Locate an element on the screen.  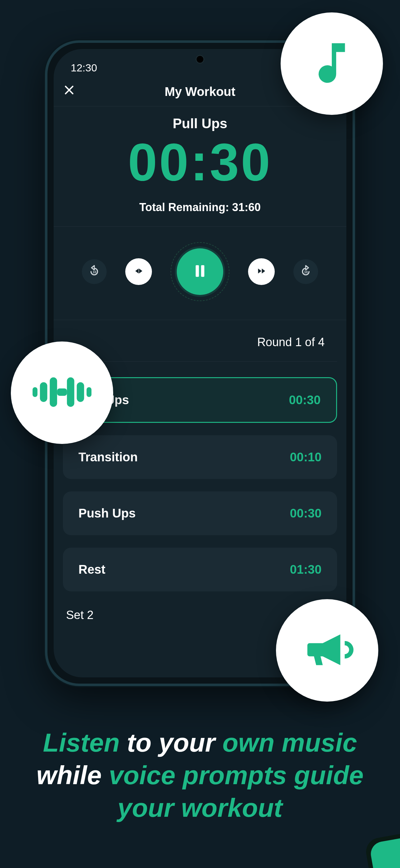
music-badge is located at coordinates (332, 64).